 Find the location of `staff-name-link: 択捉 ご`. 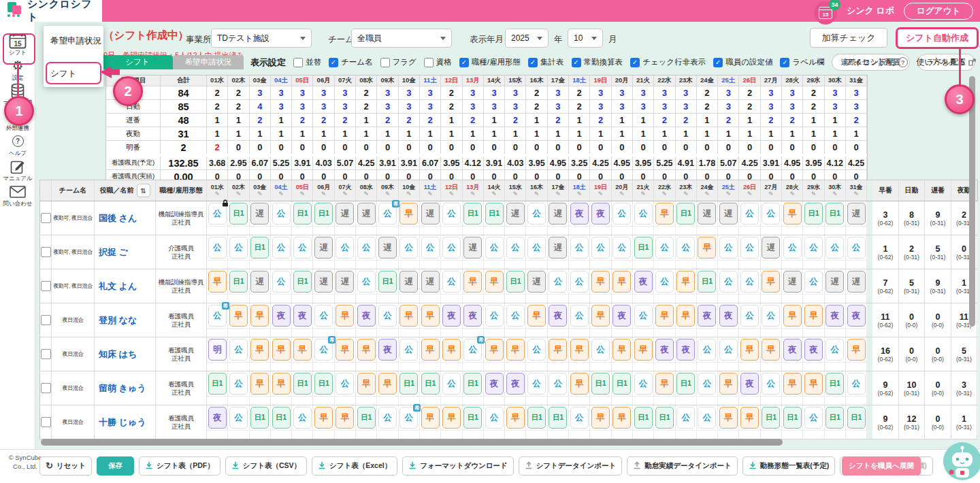

staff-name-link: 択捉 ご is located at coordinates (125, 252).